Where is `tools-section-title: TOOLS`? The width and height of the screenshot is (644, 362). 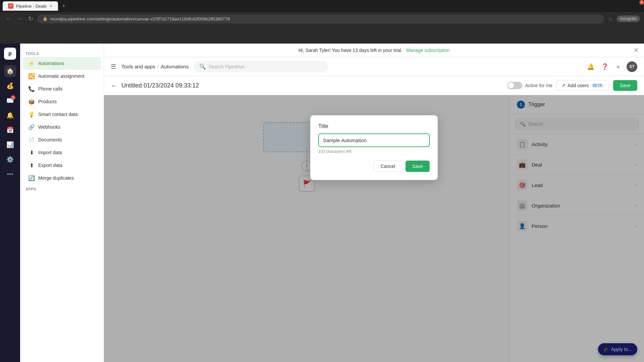 tools-section-title: TOOLS is located at coordinates (62, 53).